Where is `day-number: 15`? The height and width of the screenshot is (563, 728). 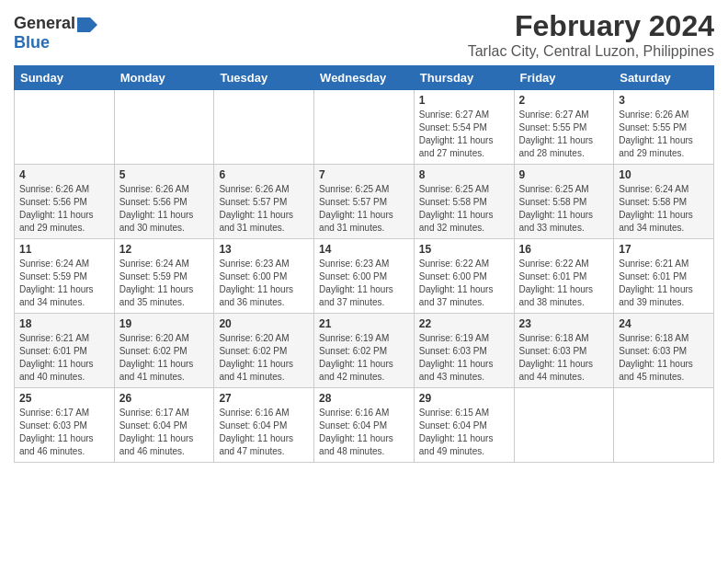 day-number: 15 is located at coordinates (464, 249).